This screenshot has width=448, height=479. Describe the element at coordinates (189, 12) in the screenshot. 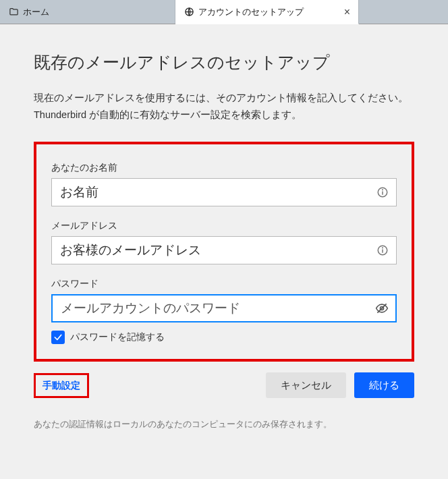

I see `globe-icon` at that location.